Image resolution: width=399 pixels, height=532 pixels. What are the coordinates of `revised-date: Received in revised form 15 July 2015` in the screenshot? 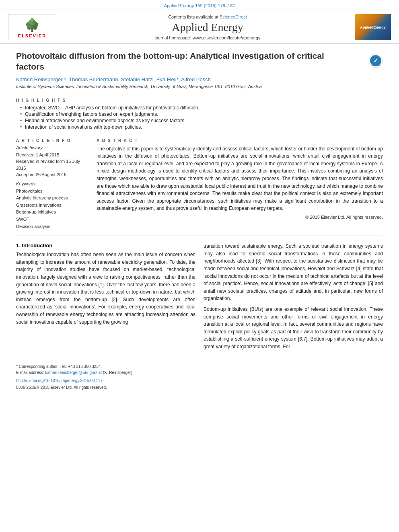 It's located at (48, 165).